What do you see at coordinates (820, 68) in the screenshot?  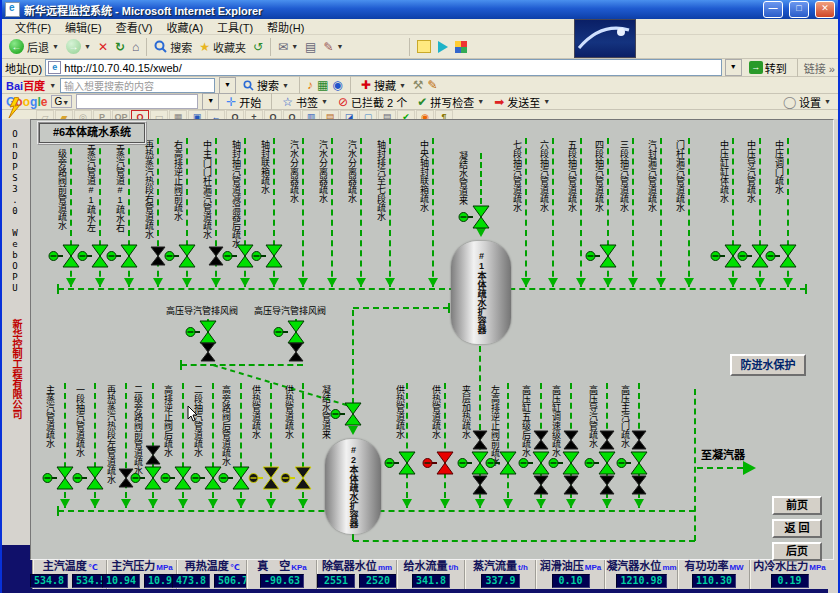 I see `links-label: 链接 »` at bounding box center [820, 68].